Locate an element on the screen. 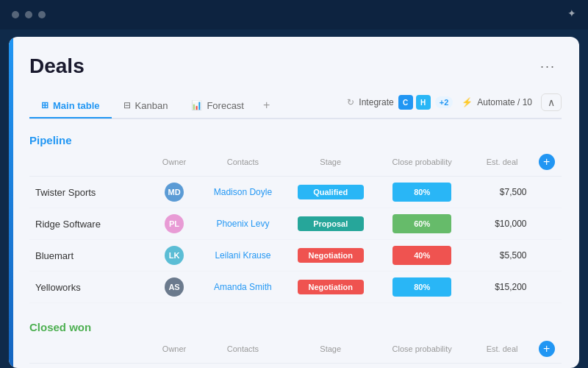 The width and height of the screenshot is (588, 368). top-bar is located at coordinates (294, 15).